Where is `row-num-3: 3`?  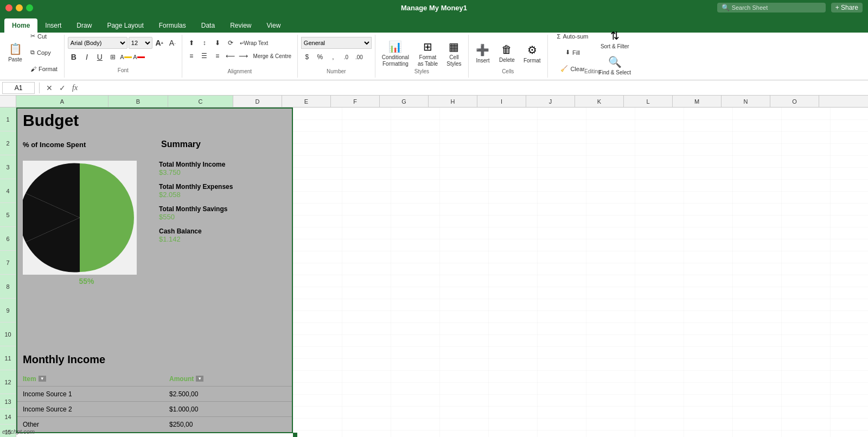
row-num-3: 3 is located at coordinates (8, 167).